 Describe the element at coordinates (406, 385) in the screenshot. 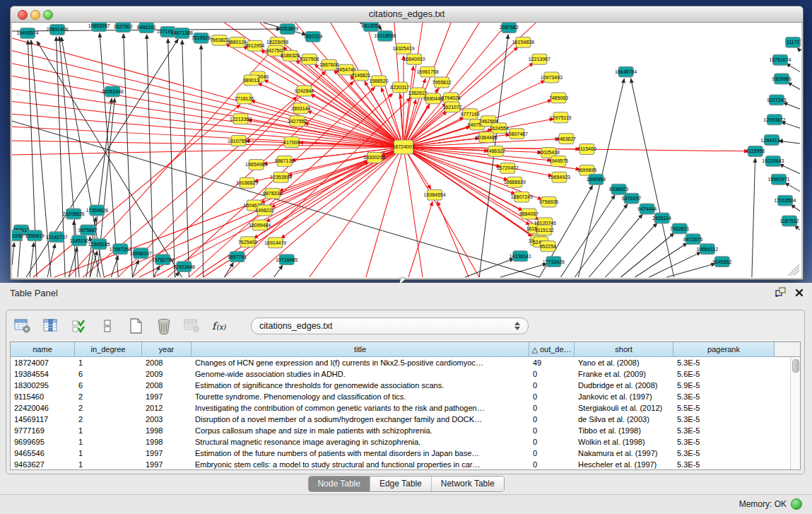

I see `table-row: 1830029562008Estimation of significance …` at that location.